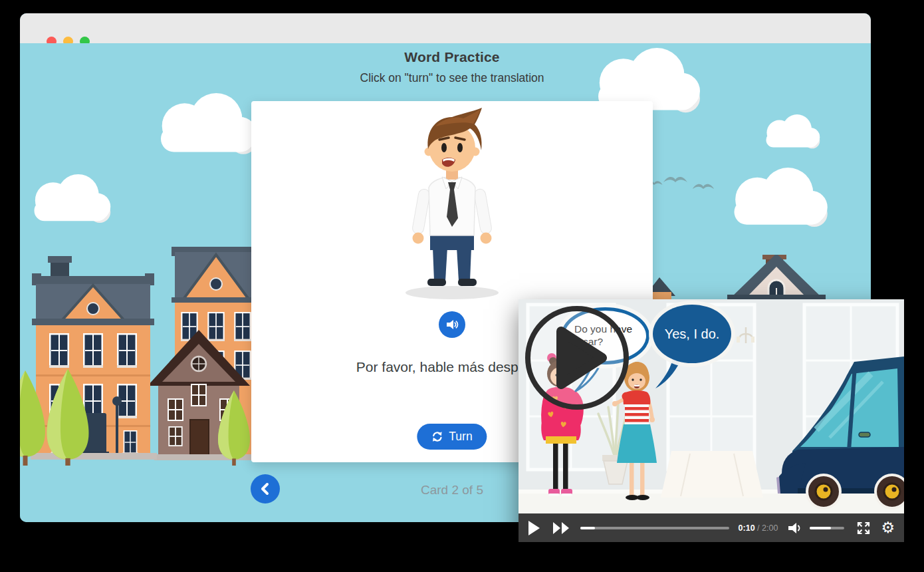 The height and width of the screenshot is (572, 924). Describe the element at coordinates (796, 528) in the screenshot. I see `speaker-volume-icon` at that location.